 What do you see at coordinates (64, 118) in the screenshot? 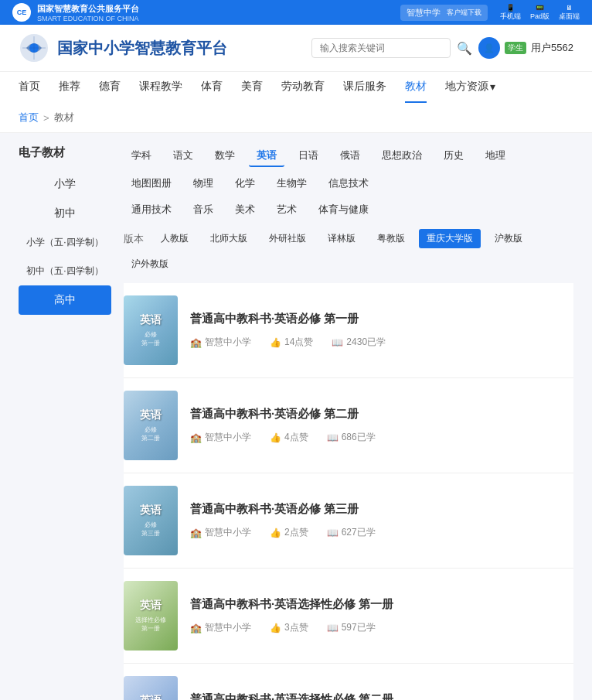
I see `breadcrumb-current: 教材` at bounding box center [64, 118].